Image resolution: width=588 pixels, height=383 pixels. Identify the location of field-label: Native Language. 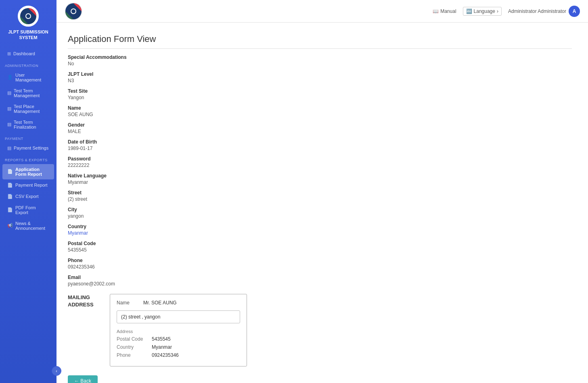
(320, 176).